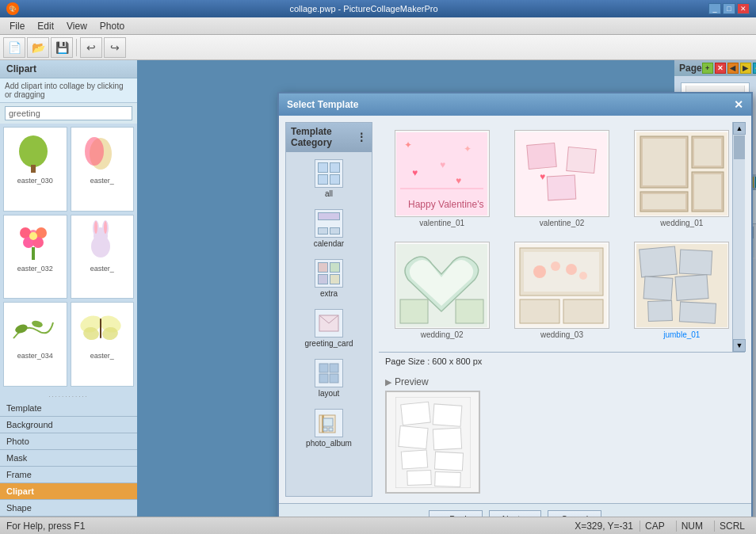  Describe the element at coordinates (682, 293) in the screenshot. I see `template-item-jumble-01: jumble_01` at that location.